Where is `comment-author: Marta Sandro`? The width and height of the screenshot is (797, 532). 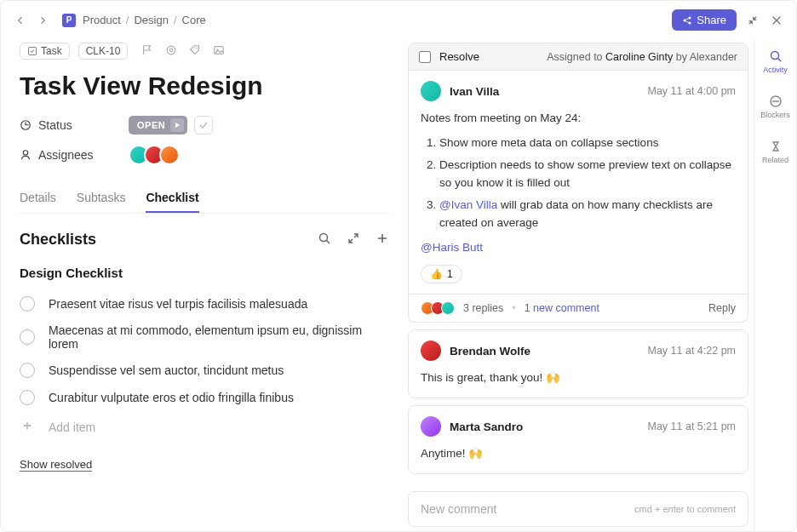
comment-author: Marta Sandro is located at coordinates (486, 427).